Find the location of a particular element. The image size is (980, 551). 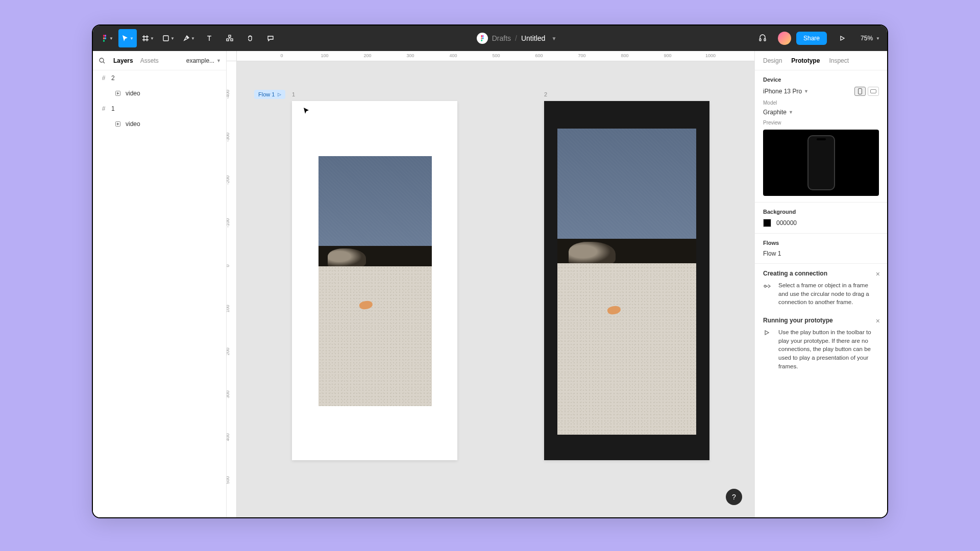

inspect-tab: Inspect is located at coordinates (839, 61).